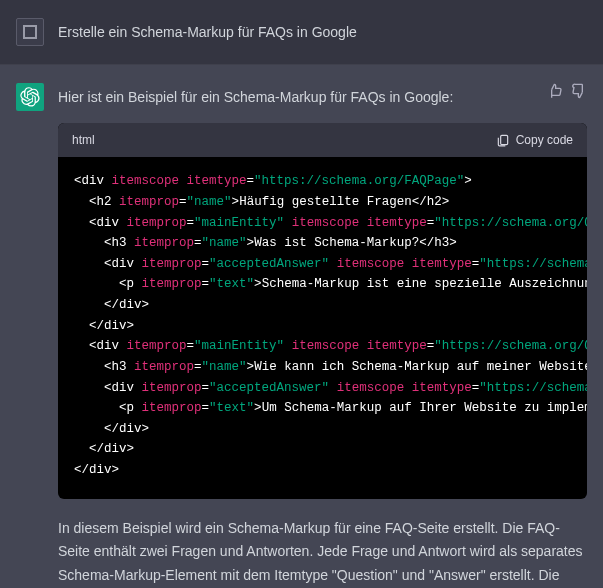 This screenshot has height=588, width=603. Describe the element at coordinates (30, 97) in the screenshot. I see `assistant-avatar` at that location.